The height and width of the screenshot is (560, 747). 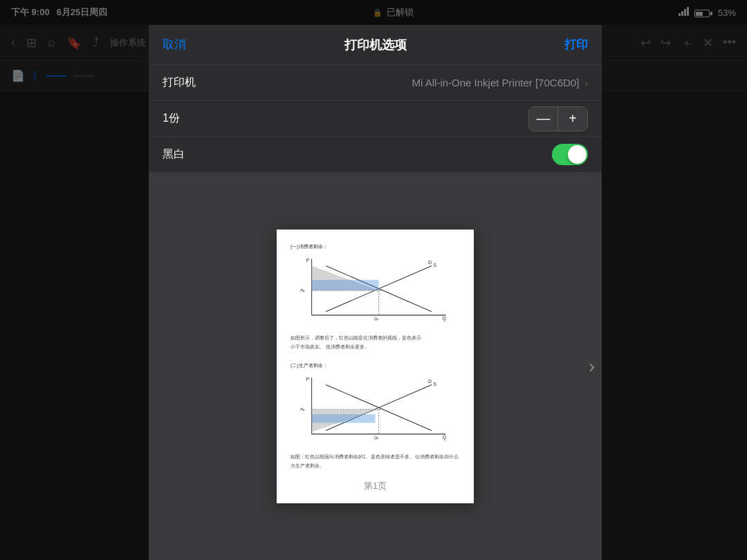 What do you see at coordinates (174, 155) in the screenshot?
I see `bw-label: 黑白` at bounding box center [174, 155].